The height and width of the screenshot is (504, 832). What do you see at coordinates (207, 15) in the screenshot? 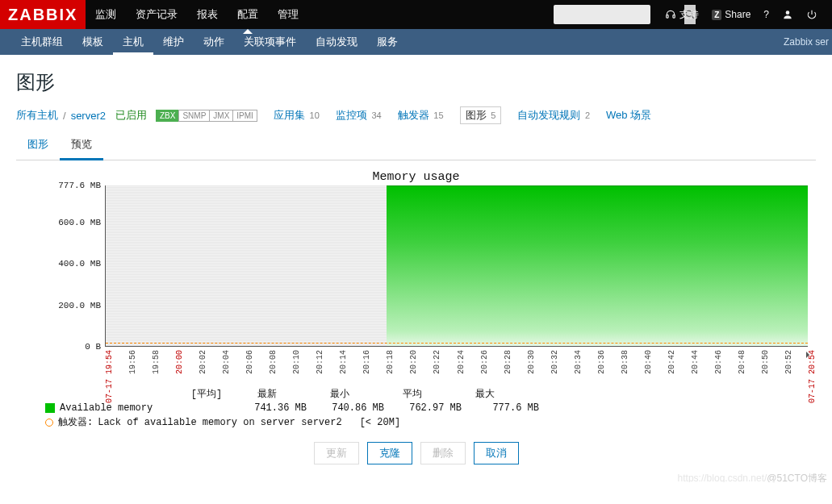
I see `topnav-item-reports: 报表` at bounding box center [207, 15].